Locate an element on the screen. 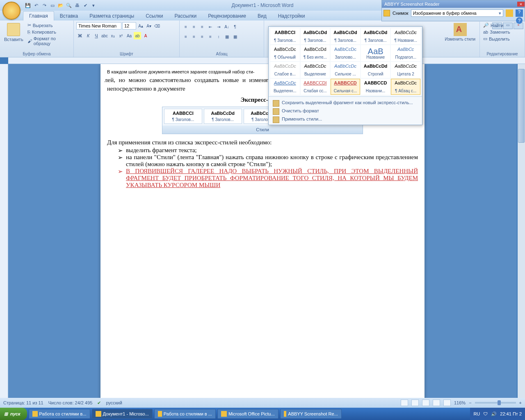  change-styles-button: AИзменить стили is located at coordinates (460, 32).